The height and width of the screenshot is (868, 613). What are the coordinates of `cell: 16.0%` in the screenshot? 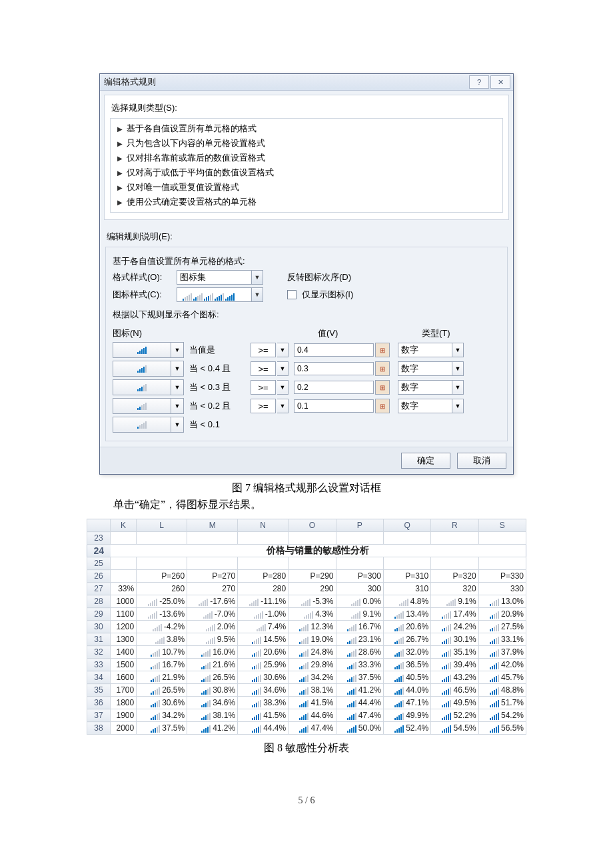 It's located at (213, 652).